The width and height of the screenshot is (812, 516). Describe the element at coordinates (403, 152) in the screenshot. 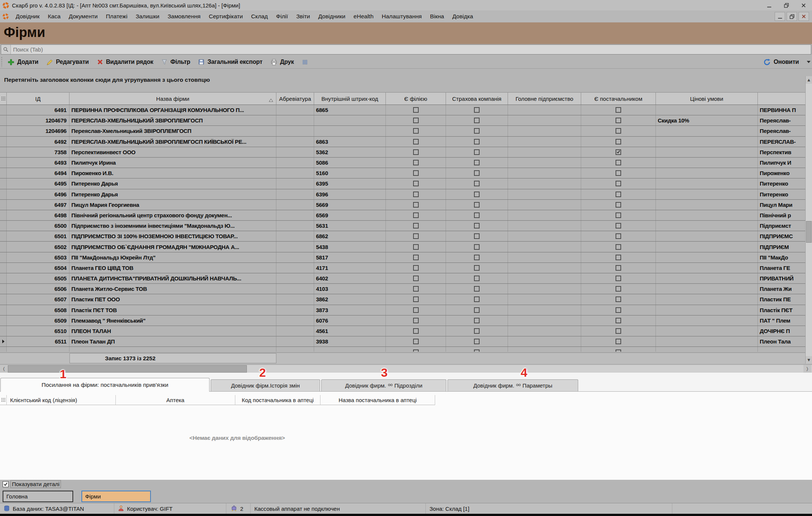

I see `table-row: 7358Перспективинвест ООО5362Перспектив` at that location.